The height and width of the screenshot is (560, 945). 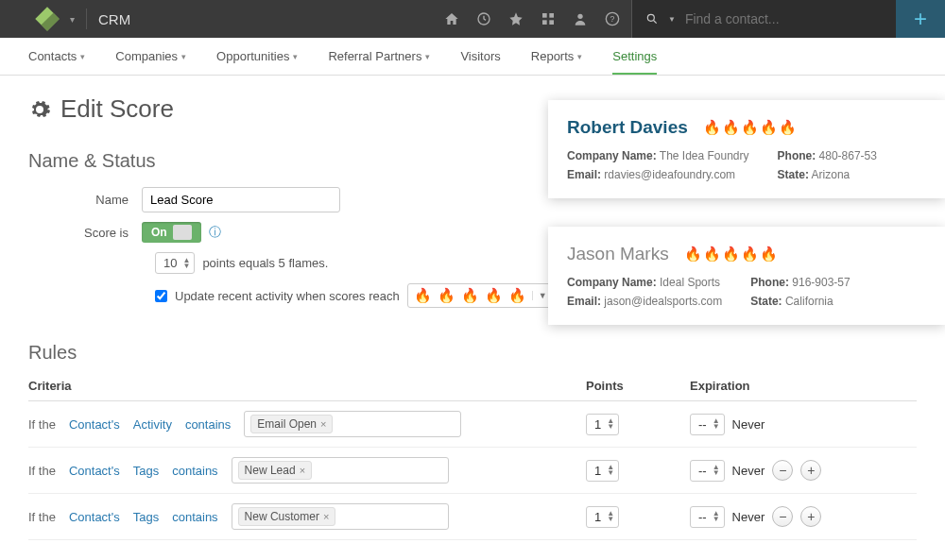 I want to click on star-icon, so click(x=516, y=19).